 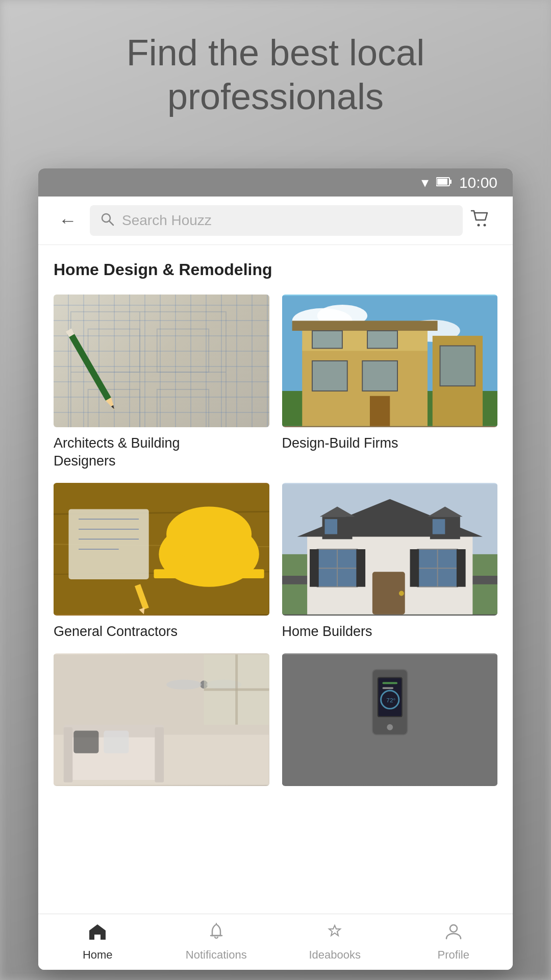 What do you see at coordinates (276, 220) in the screenshot?
I see `top-nav: ← Search Houzz` at bounding box center [276, 220].